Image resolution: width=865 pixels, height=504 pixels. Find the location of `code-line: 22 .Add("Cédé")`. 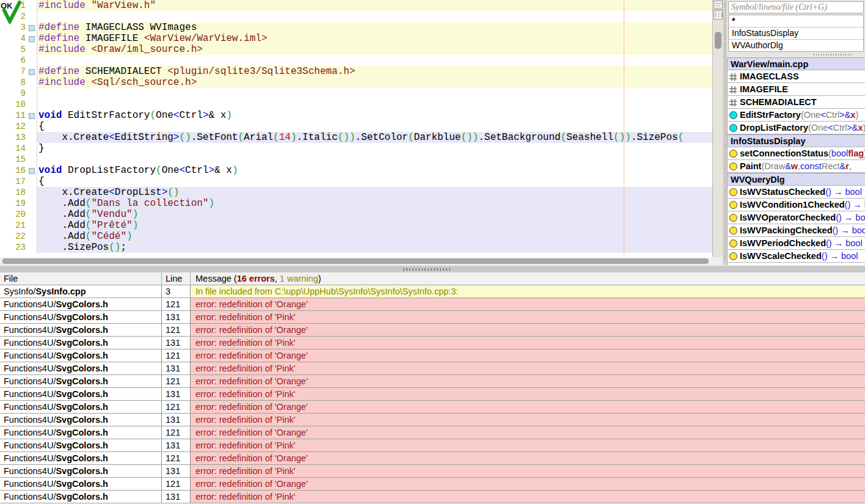

code-line: 22 .Add("Cédé") is located at coordinates (356, 236).